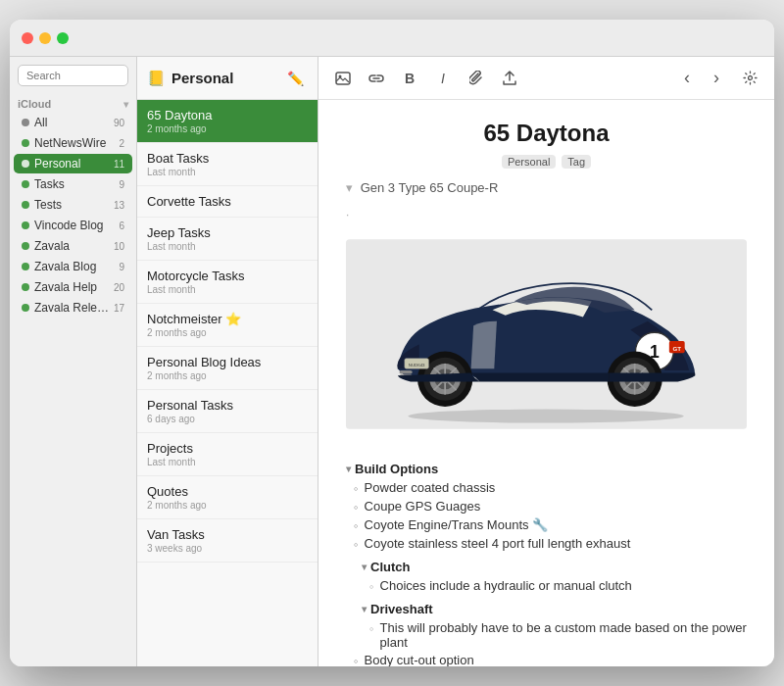 The width and height of the screenshot is (784, 686). What do you see at coordinates (547, 610) in the screenshot?
I see `driveshaft-header: ▾ Driveshaft` at bounding box center [547, 610].